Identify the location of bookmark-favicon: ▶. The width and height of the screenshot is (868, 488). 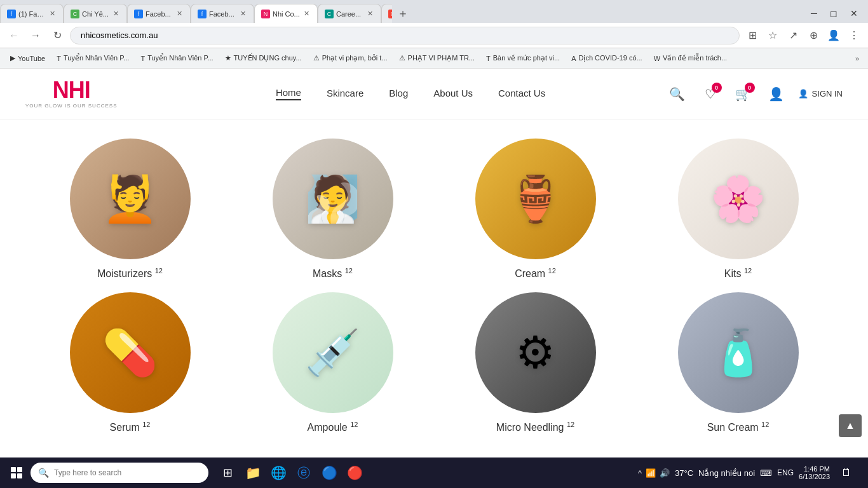
(13, 58).